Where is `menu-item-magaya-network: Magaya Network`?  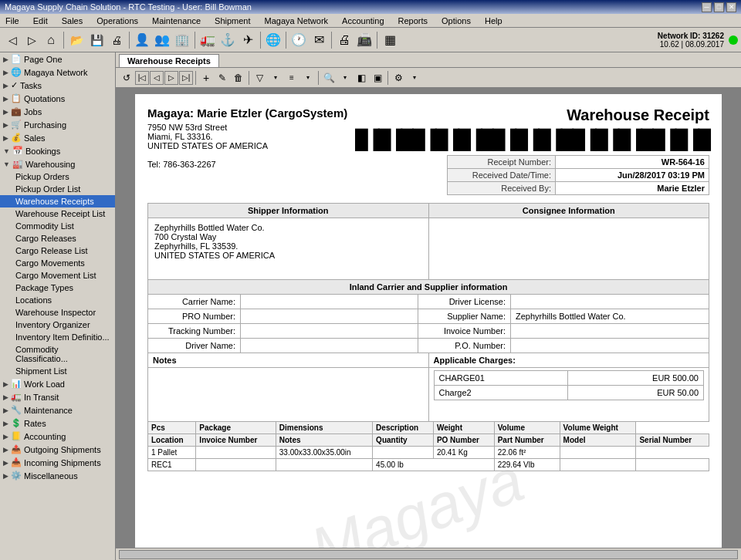
menu-item-magaya-network: Magaya Network is located at coordinates (296, 21).